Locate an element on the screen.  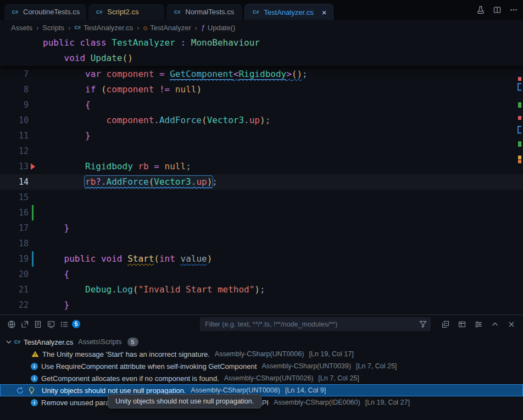
code-token: public is located at coordinates (80, 258).